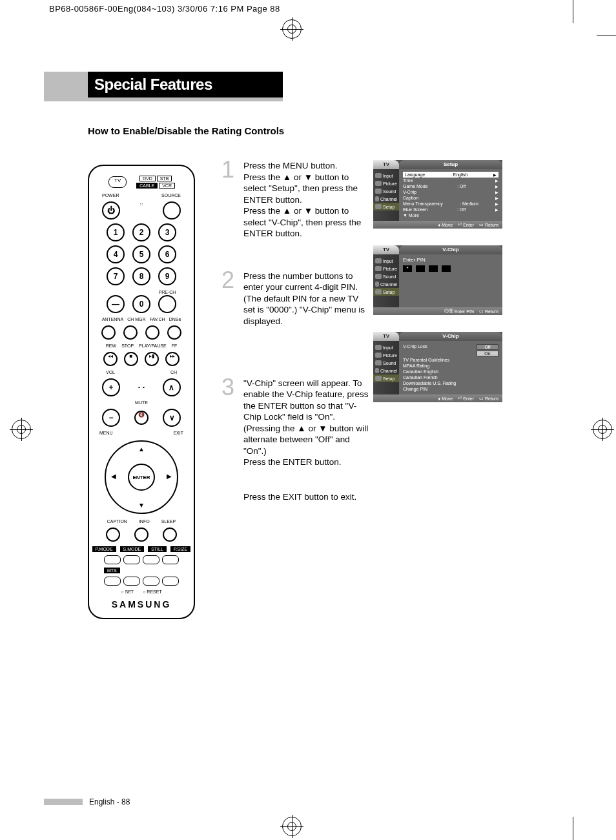  I want to click on sound-icon, so click(378, 276).